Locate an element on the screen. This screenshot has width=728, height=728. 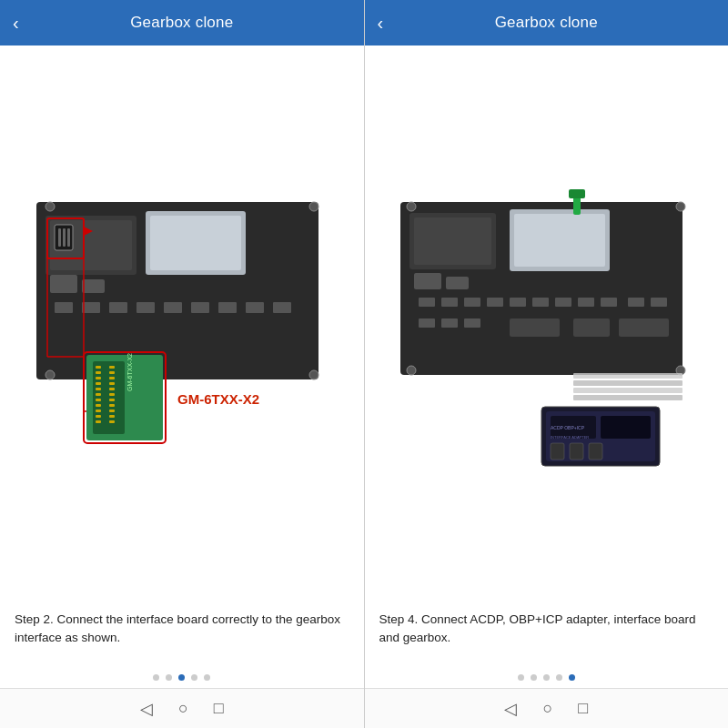
left-nav-section: ◁ ○ □ is located at coordinates (182, 708).